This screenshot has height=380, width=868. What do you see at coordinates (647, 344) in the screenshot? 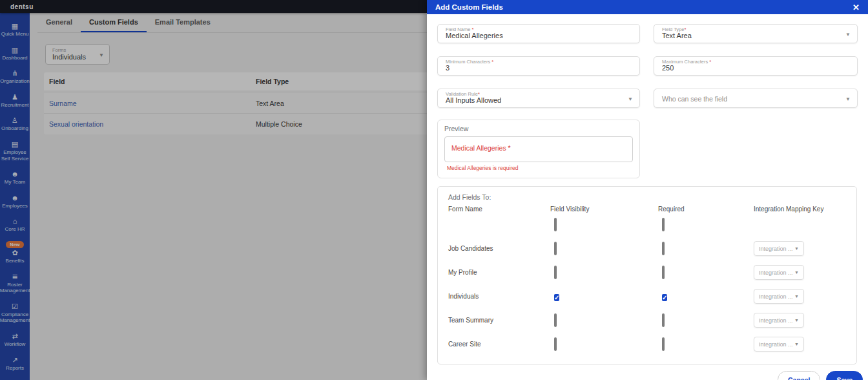
I see `add-fields-row: Career Site Integration ... ▼` at bounding box center [647, 344].